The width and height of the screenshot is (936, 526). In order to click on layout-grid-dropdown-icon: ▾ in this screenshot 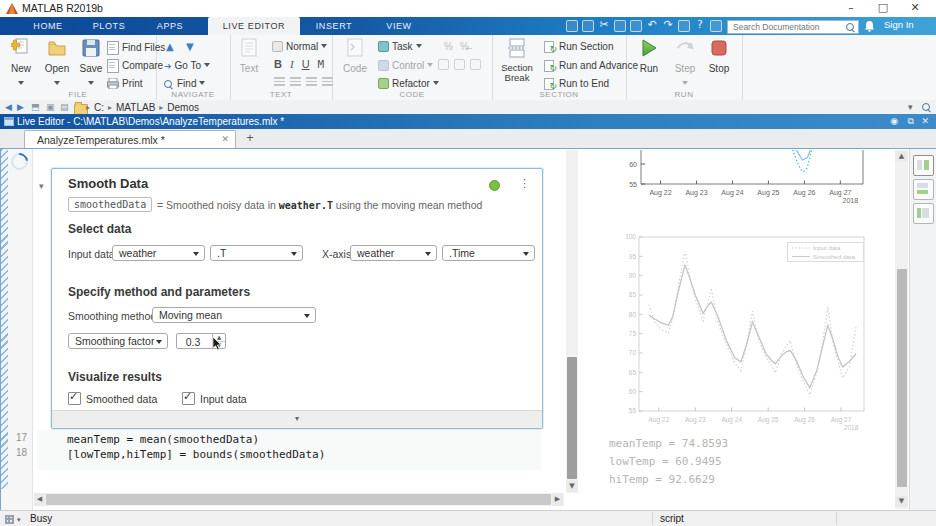, I will do `click(19, 520)`.